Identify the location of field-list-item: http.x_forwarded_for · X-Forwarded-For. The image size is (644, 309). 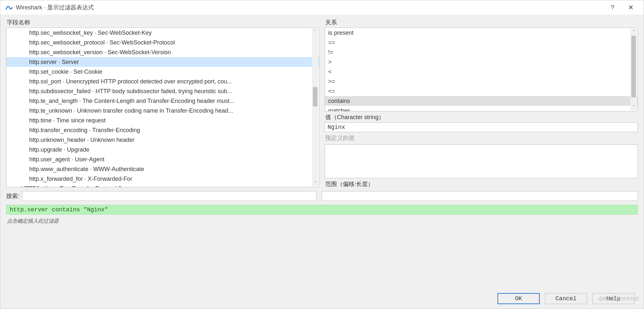
(163, 179).